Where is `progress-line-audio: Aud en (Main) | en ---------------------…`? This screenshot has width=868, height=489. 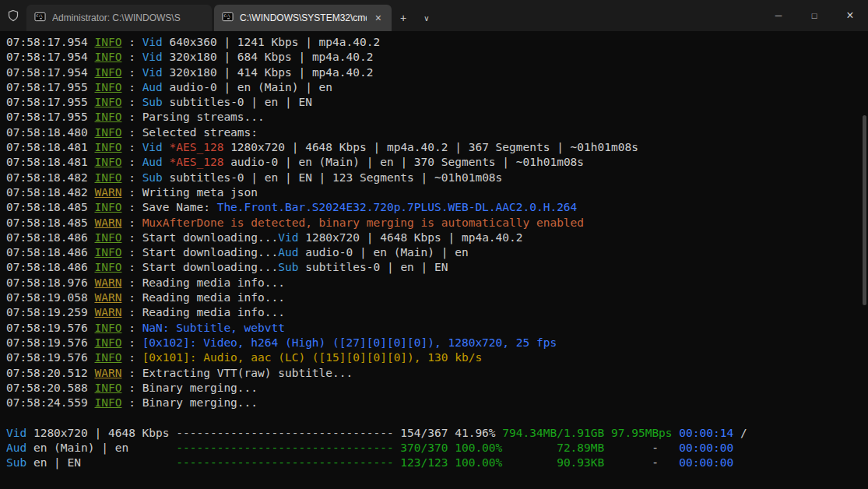
progress-line-audio: Aud en (Main) | en ---------------------… is located at coordinates (438, 449).